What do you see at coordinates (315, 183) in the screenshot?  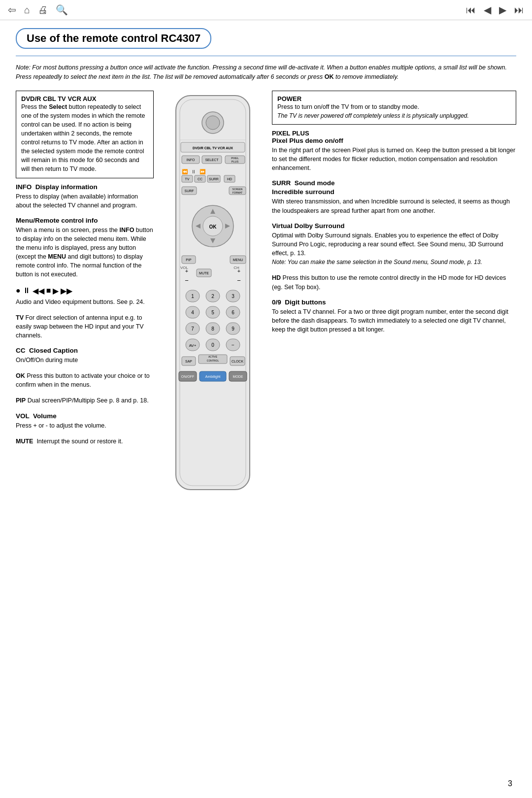 I see `surr-title-text: Sound mode` at bounding box center [315, 183].